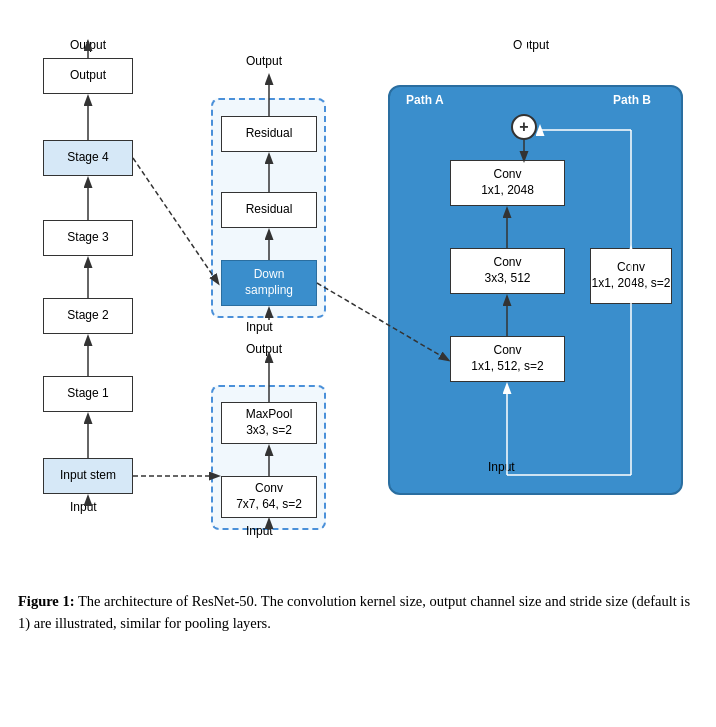  I want to click on stage3-box: Stage 3, so click(88, 238).